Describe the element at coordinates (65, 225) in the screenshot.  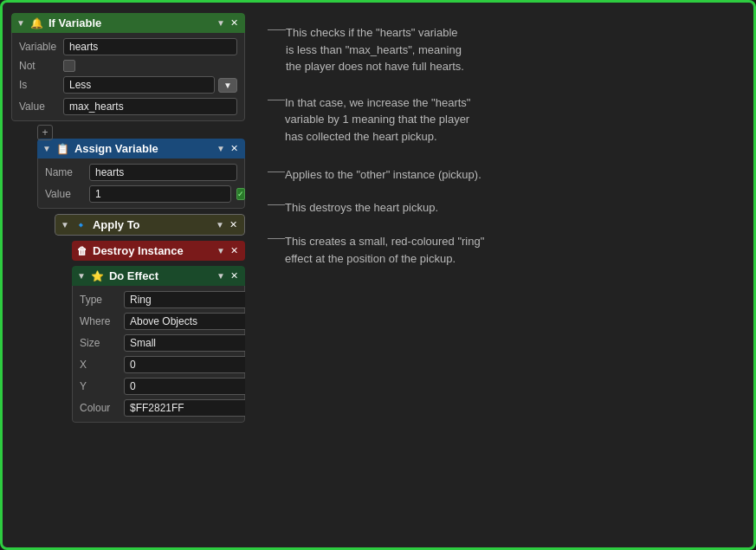
I see `apply-to-collapse: ▼` at that location.